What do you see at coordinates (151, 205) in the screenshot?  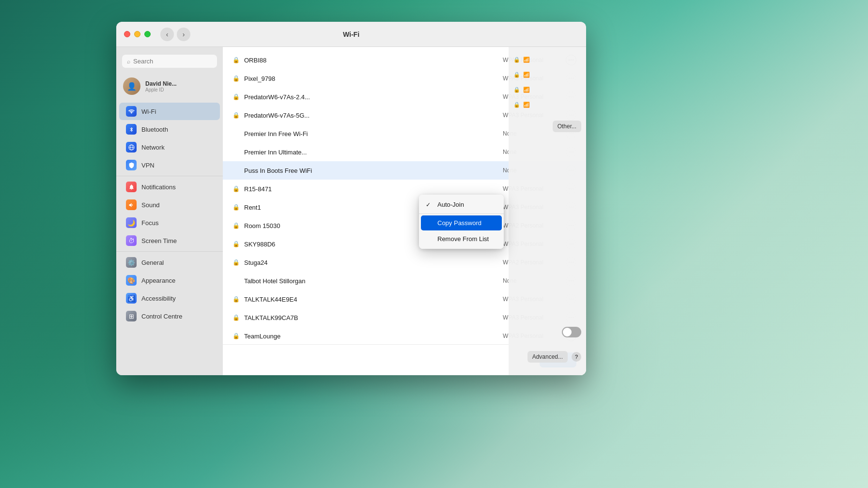 I see `sidebar-item-sound-label: Sound` at bounding box center [151, 205].